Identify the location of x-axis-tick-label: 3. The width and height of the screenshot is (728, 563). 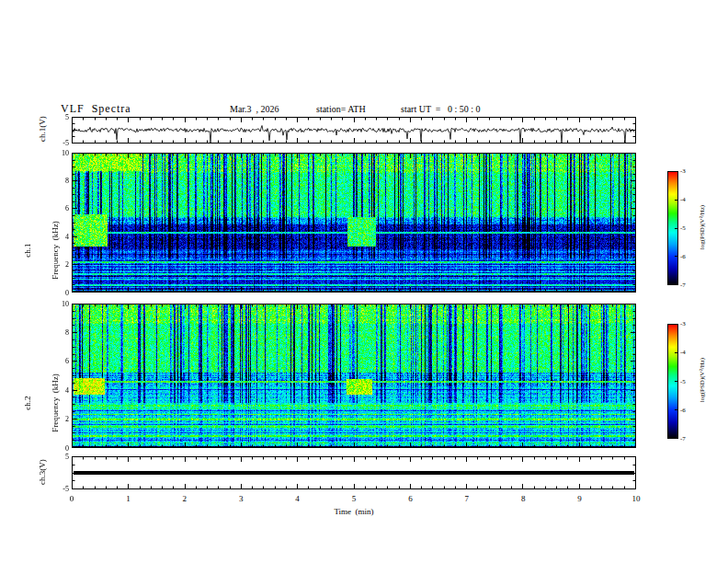
(241, 499).